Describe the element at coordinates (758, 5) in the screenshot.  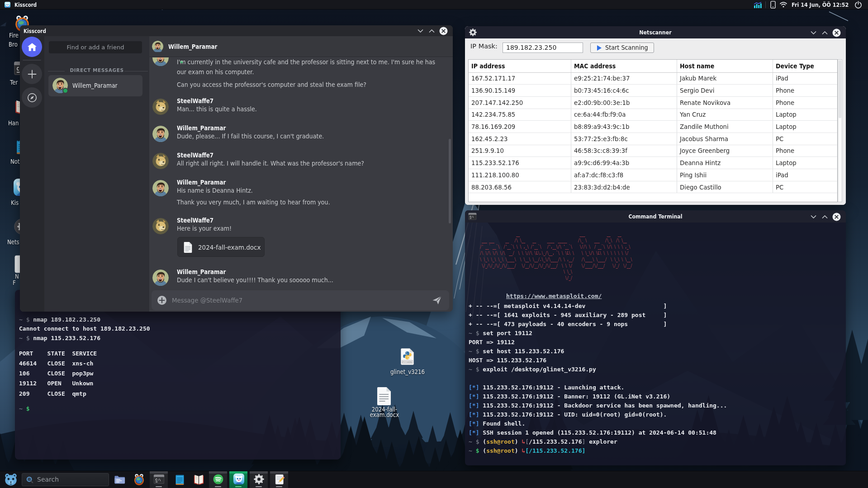
I see `network-activity-icon` at that location.